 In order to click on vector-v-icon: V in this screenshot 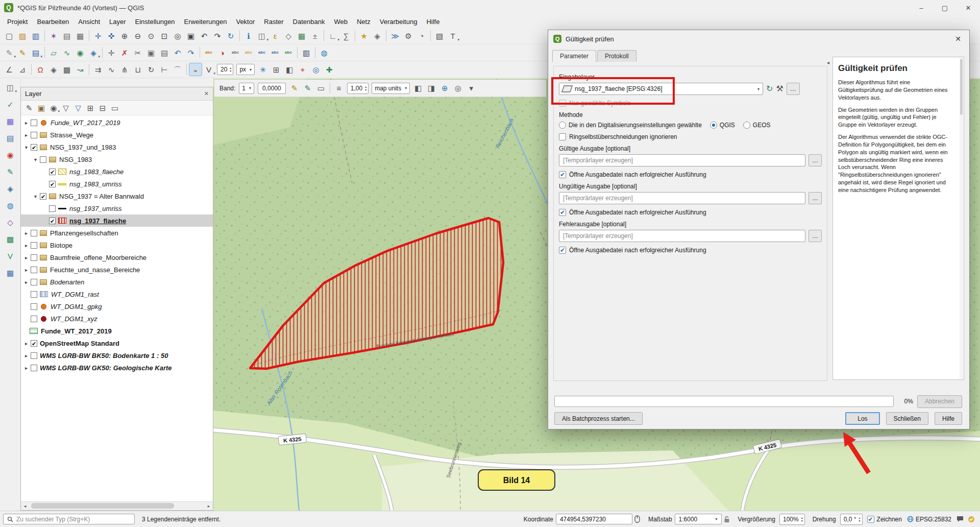, I will do `click(10, 256)`.